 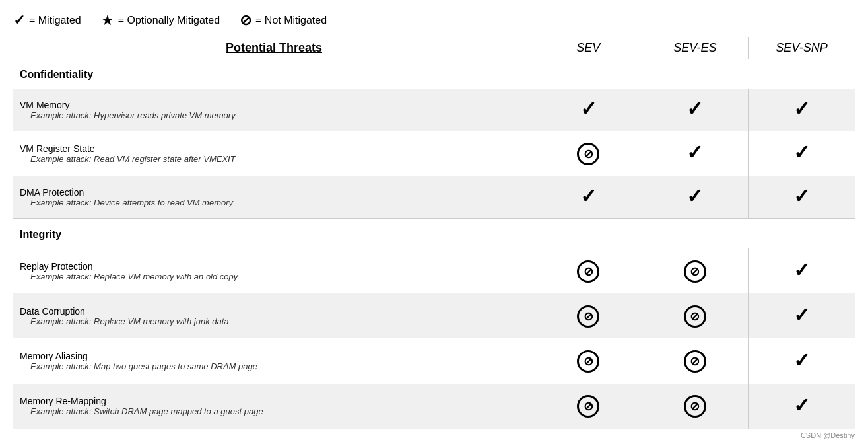 I want to click on legend-optional-label: = Optionally Mitigated, so click(x=169, y=20).